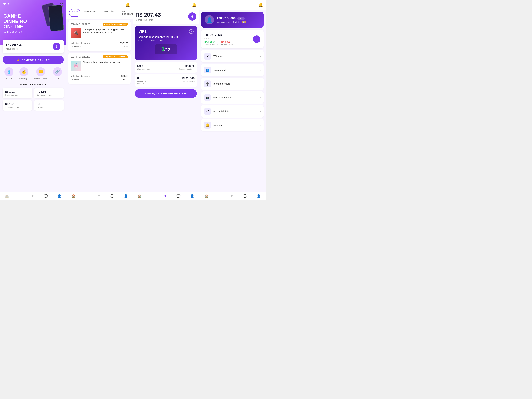 Image resolution: width=532 pixels, height=399 pixels. I want to click on invest-info: Valor do investimento R$ 100.00, so click(166, 37).